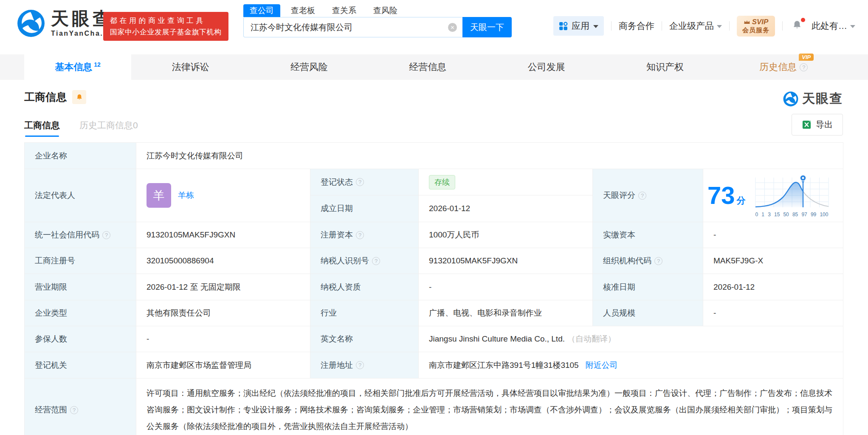  Describe the element at coordinates (109, 128) in the screenshot. I see `subtab-history-business-info: 历史工商信息0` at that location.